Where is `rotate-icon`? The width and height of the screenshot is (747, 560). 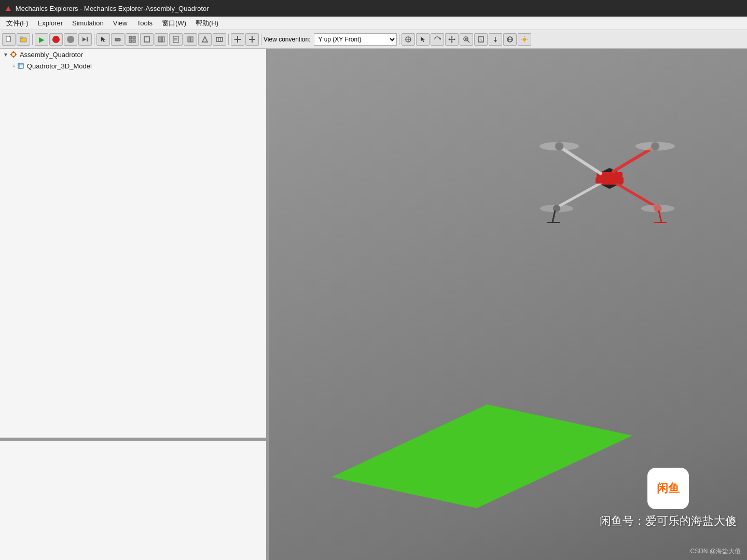 rotate-icon is located at coordinates (437, 39).